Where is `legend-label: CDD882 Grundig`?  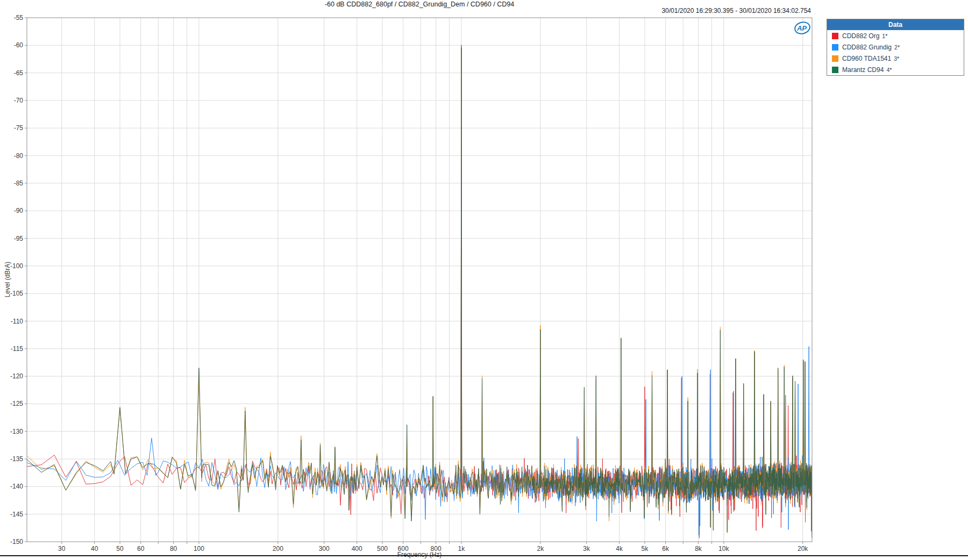 legend-label: CDD882 Grundig is located at coordinates (867, 47).